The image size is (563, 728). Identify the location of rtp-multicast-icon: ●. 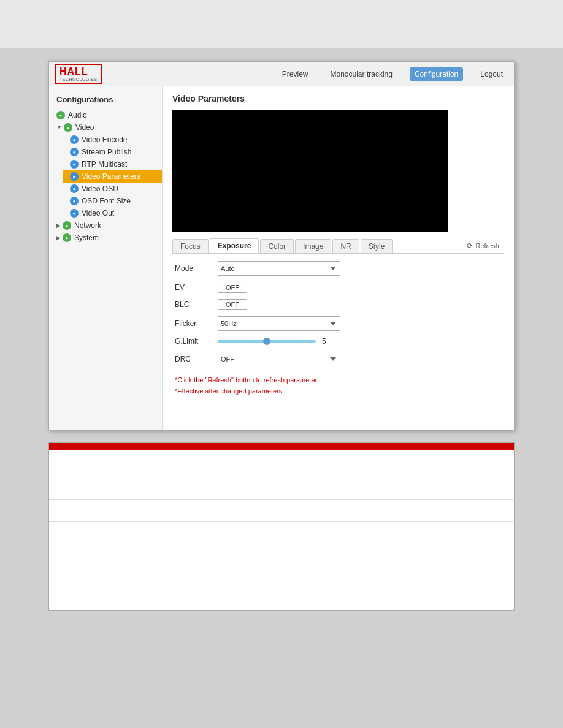
(74, 164).